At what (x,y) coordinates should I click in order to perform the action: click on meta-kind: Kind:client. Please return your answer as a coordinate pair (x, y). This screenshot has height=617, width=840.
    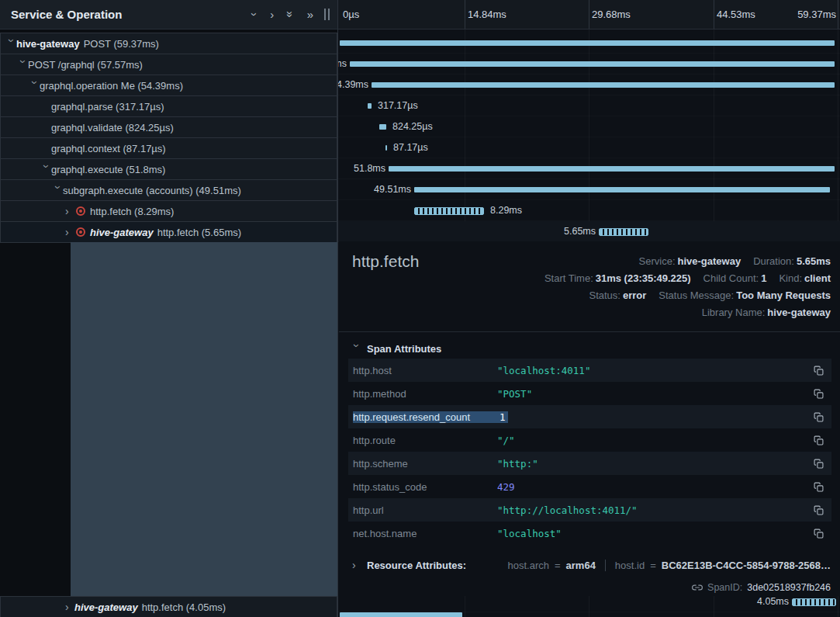
    Looking at the image, I should click on (805, 278).